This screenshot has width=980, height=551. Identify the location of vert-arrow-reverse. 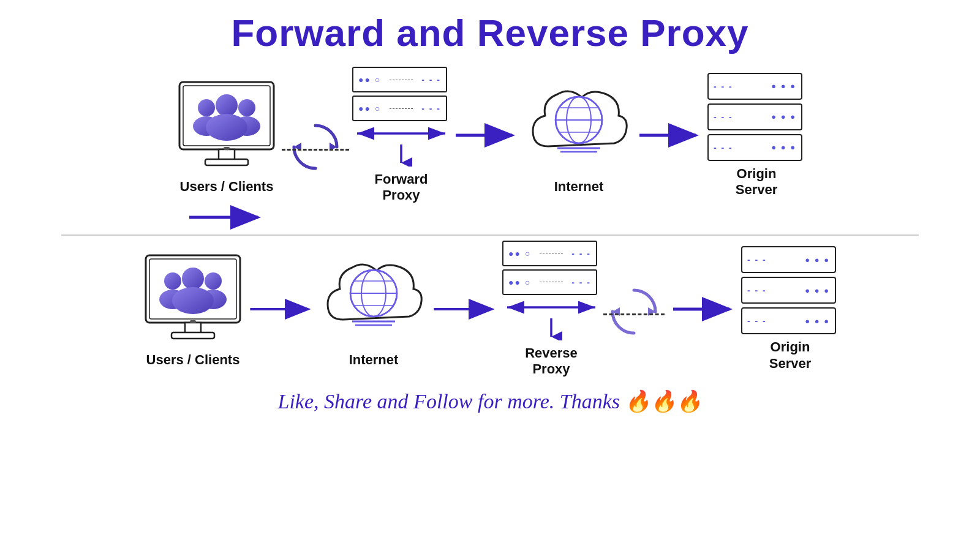
(551, 329).